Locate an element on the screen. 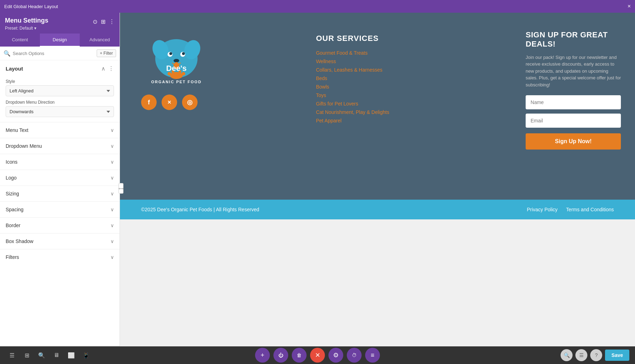 The image size is (635, 364). tab-design: Design is located at coordinates (60, 40).